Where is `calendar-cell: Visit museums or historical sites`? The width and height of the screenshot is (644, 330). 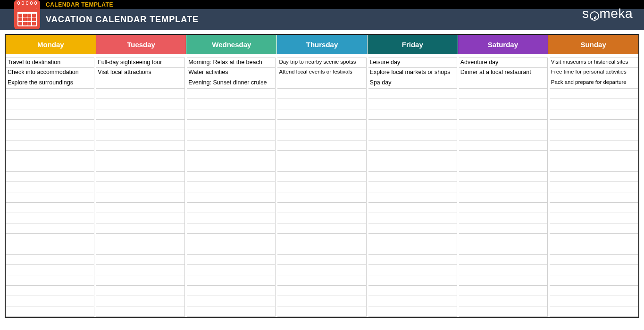 calendar-cell: Visit museums or historical sites is located at coordinates (594, 63).